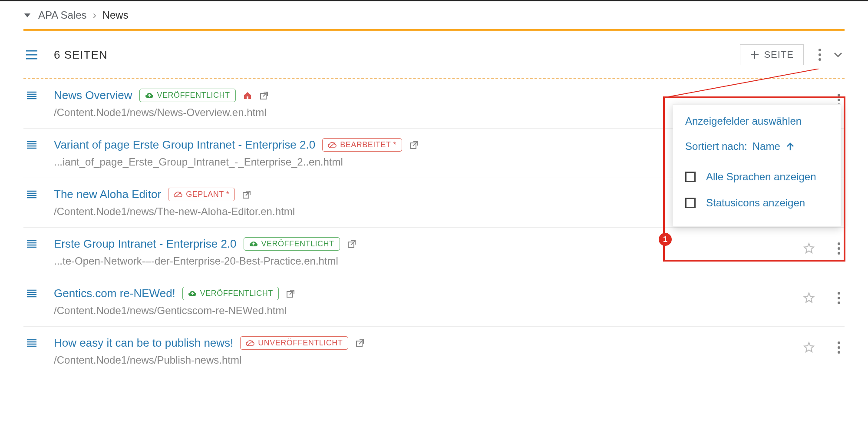  What do you see at coordinates (93, 96) in the screenshot?
I see `page-title-link: News Overview` at bounding box center [93, 96].